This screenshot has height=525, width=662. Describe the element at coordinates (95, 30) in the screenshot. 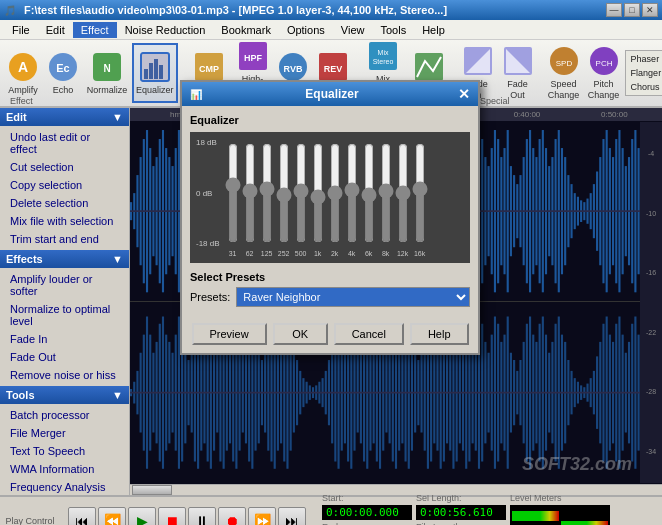

I see `menu-effect: Effect` at that location.